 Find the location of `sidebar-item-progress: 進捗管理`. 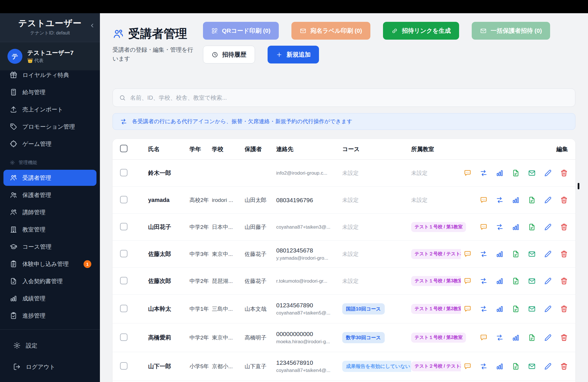

sidebar-item-progress: 進捗管理 is located at coordinates (50, 316).